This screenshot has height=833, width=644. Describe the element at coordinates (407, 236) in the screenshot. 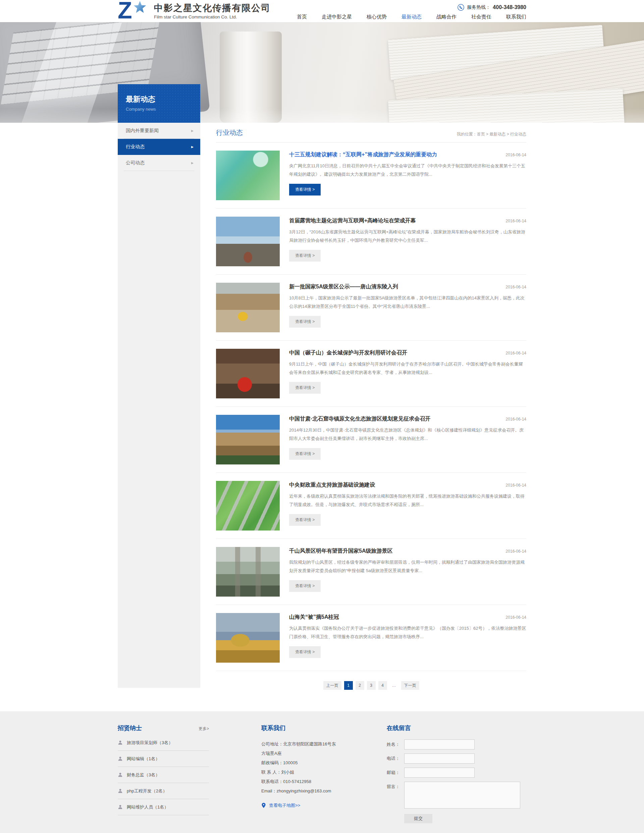

I see `news-excerpt: 3月12日，“2016山东省露营地主题化运营与互联网+高峰论坛”在荣成开幕，国家…` at that location.